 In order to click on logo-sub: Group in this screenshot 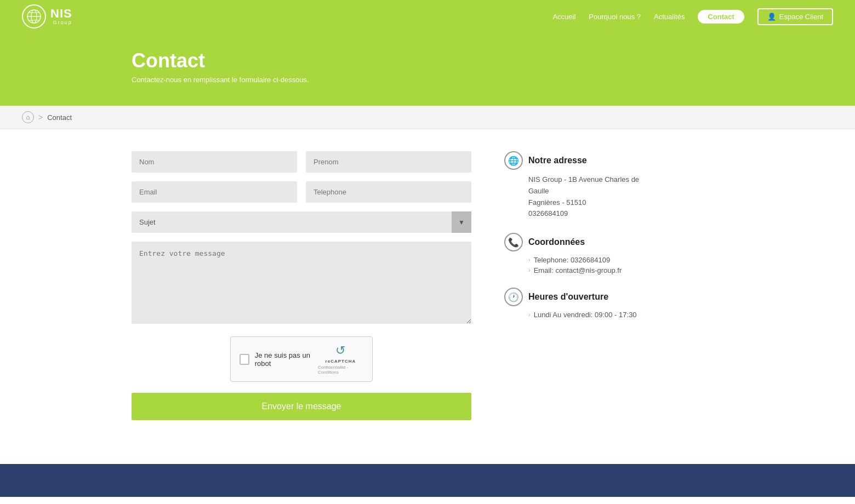, I will do `click(61, 22)`.